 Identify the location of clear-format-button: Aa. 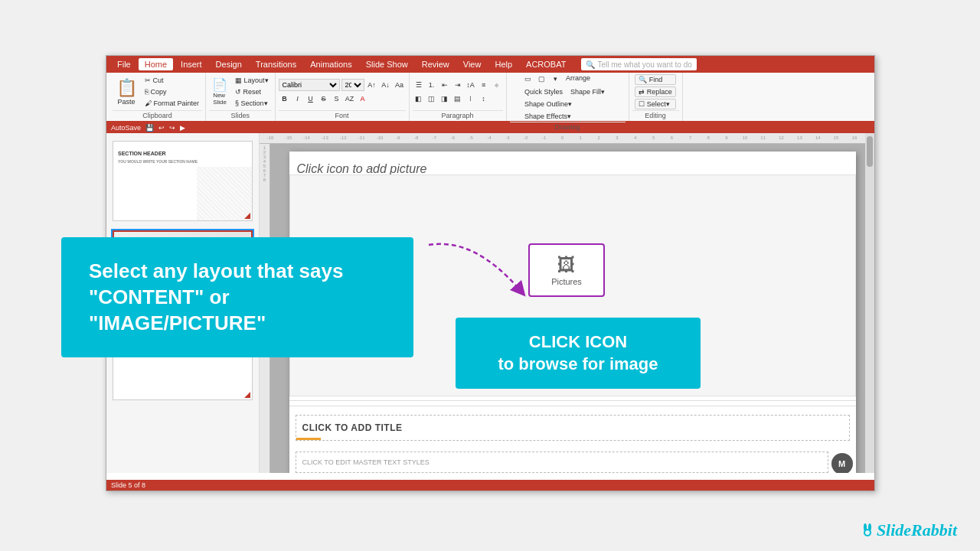
(400, 85).